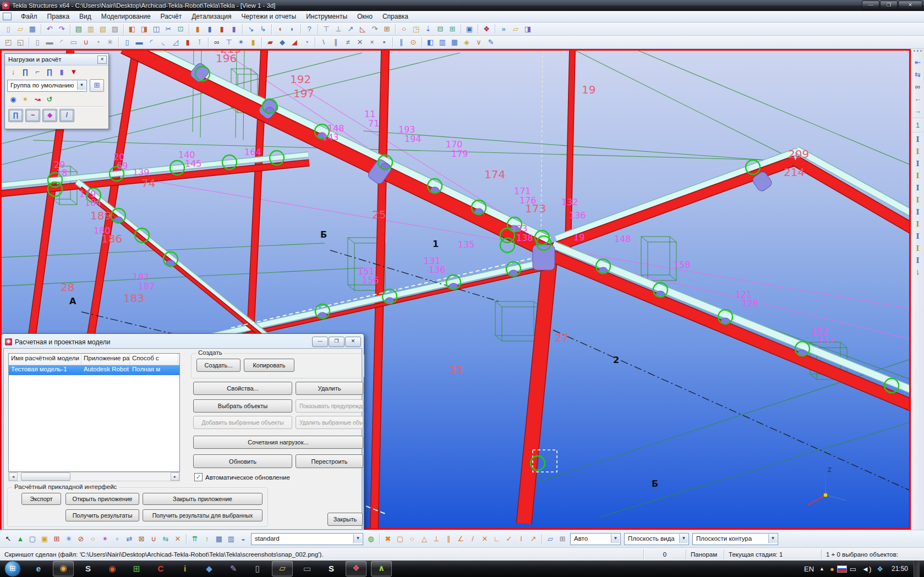  I want to click on line6-icon: ▪, so click(384, 42).